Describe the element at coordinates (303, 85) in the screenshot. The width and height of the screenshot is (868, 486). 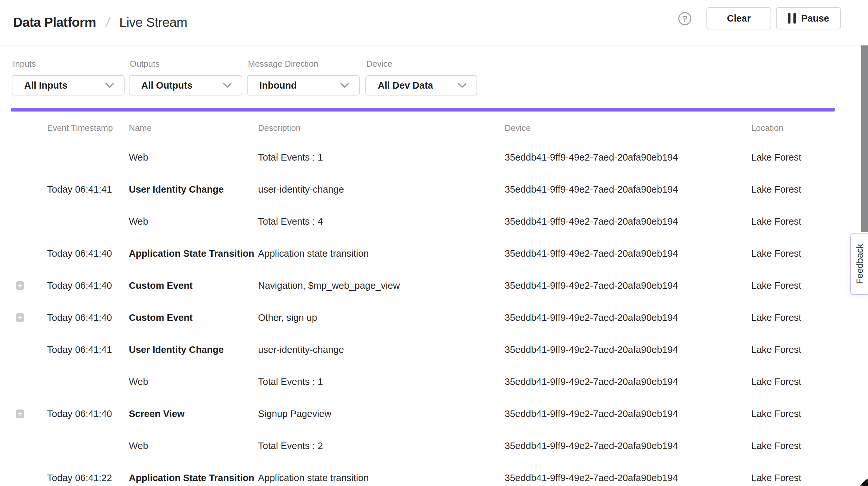
I see `message-direction-dropdown: Inbound` at that location.